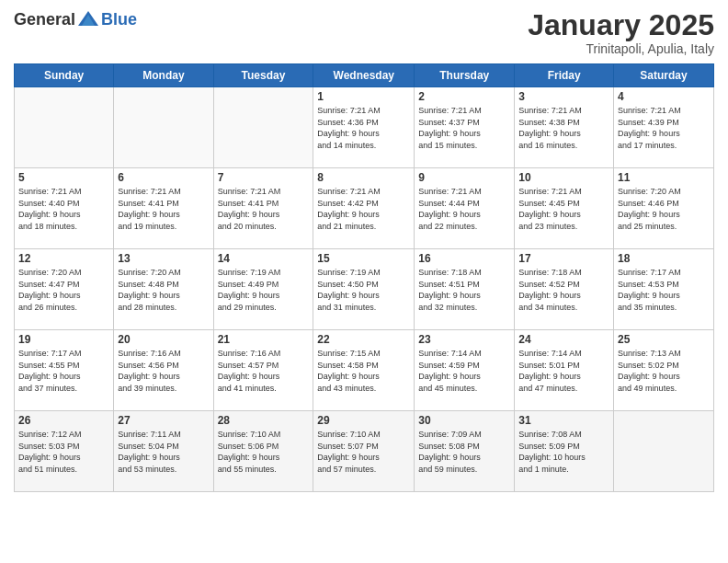 The height and width of the screenshot is (563, 728). Describe the element at coordinates (64, 209) in the screenshot. I see `table-row: 5Sunrise: 7:21 AM Sunset: 4:40 PM Daylig…` at that location.